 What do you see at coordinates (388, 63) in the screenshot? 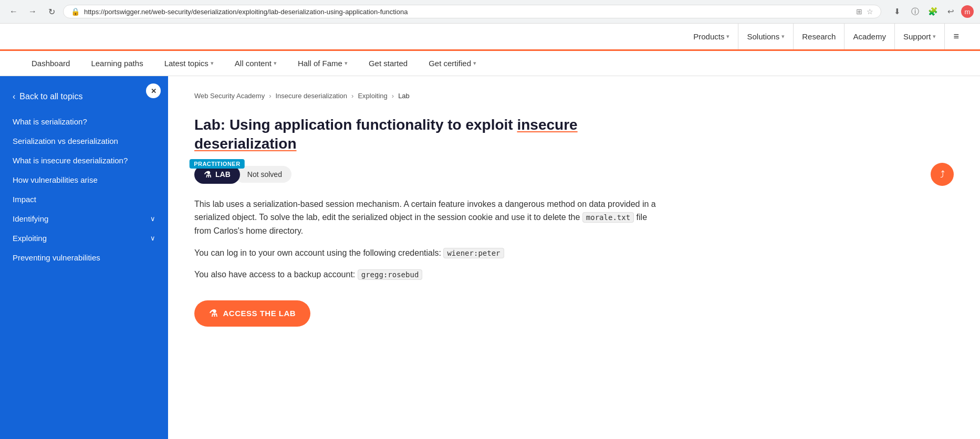
I see `secondary-nav-get-started: Get started` at bounding box center [388, 63].